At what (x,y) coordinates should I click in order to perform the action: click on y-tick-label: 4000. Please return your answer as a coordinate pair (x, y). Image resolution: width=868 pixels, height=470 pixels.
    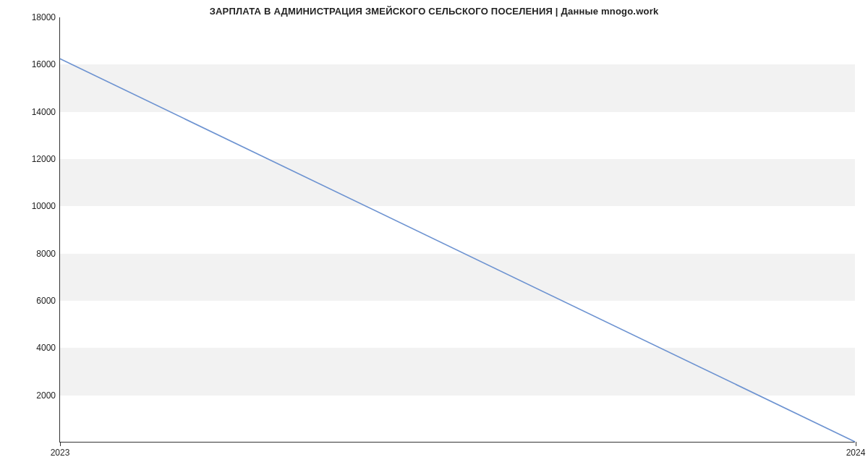
    Looking at the image, I should click on (40, 348).